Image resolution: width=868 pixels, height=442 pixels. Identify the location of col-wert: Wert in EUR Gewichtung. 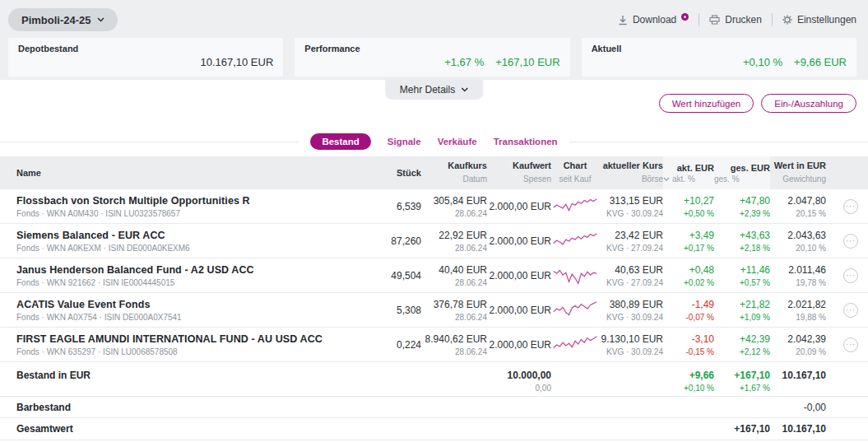
(798, 173).